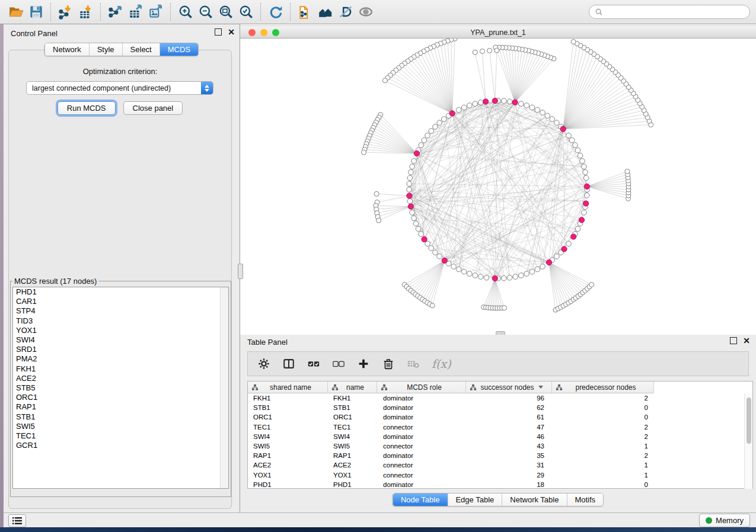 Image resolution: width=756 pixels, height=532 pixels. Describe the element at coordinates (121, 387) in the screenshot. I see `mcds-result-list: PHD1CAR1STP4TID3YOX1SWI4SRD1PMA2FKH1ACE2…` at that location.